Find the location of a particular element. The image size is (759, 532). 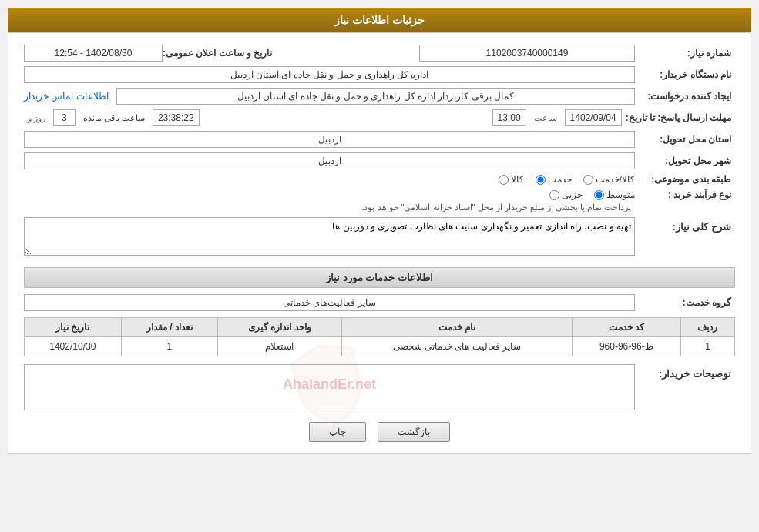

services-title: اطلاعات خدمات مورد نیاز is located at coordinates (379, 277).